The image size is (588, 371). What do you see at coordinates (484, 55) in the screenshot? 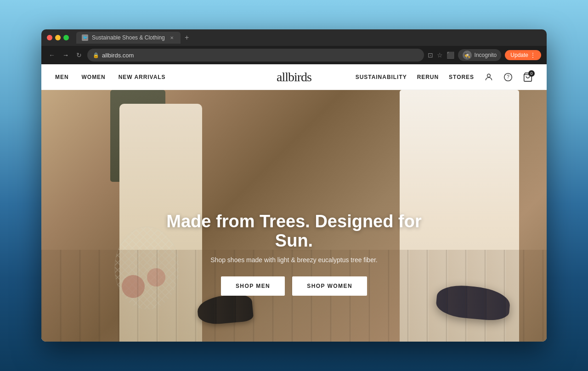
I see `address-actions: ⊡ ☆ ⬛ 🕵 Incognito Update ⋮` at bounding box center [484, 55].